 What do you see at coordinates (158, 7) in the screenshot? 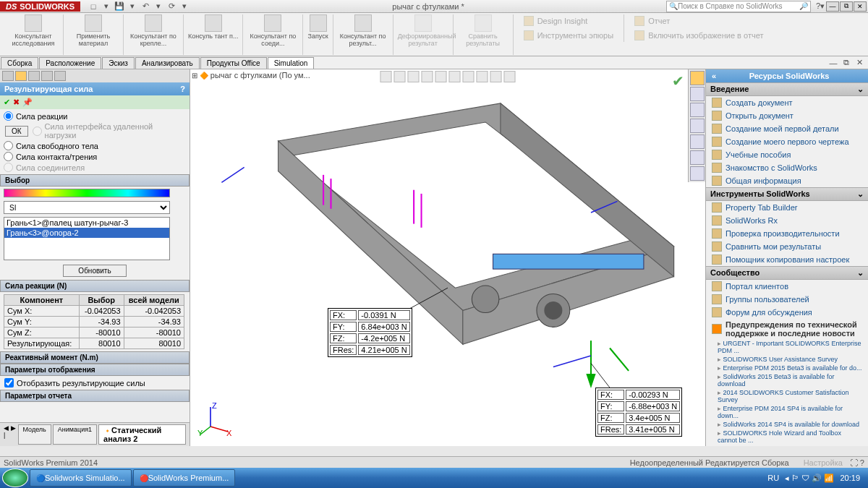
I see `redo-icon: ▾` at bounding box center [158, 7].